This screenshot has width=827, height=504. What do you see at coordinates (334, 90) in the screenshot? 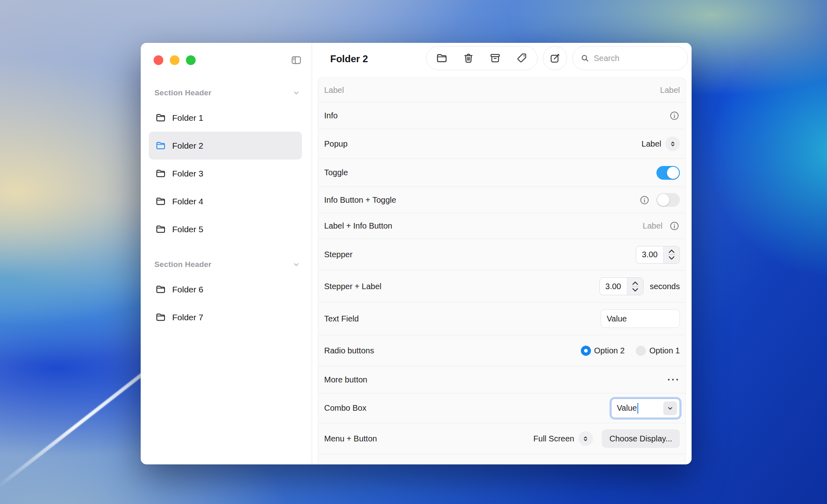
I see `row-title: Label` at bounding box center [334, 90].